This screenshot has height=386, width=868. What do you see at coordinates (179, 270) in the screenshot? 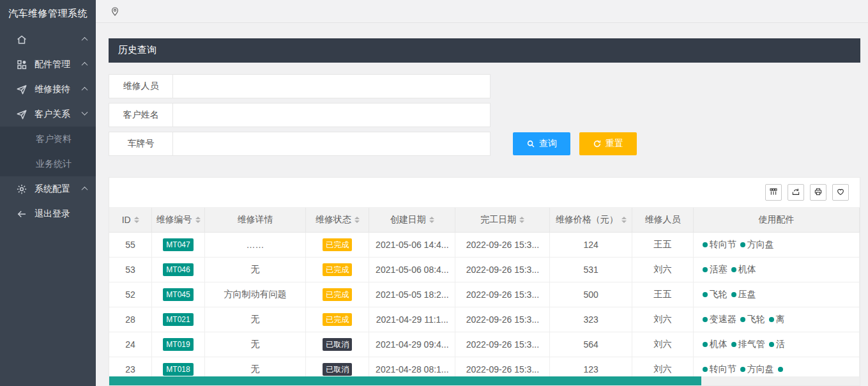
I see `cell-code: MT046` at bounding box center [179, 270].